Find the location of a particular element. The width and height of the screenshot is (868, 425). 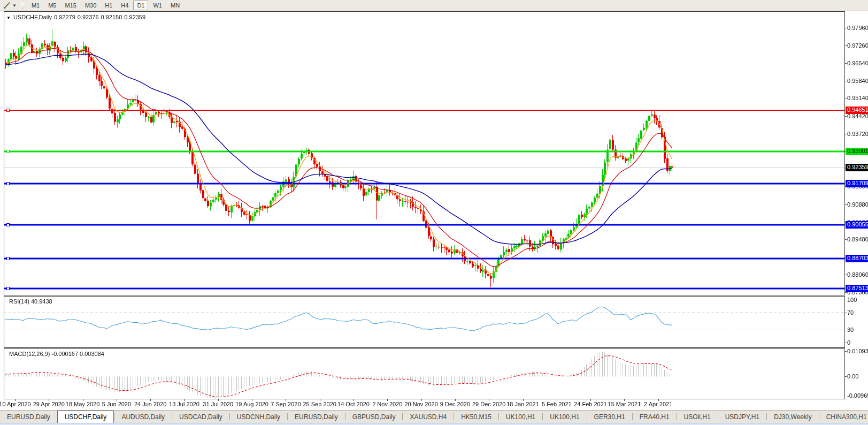

timeframe-button-w1: W1 is located at coordinates (157, 5).